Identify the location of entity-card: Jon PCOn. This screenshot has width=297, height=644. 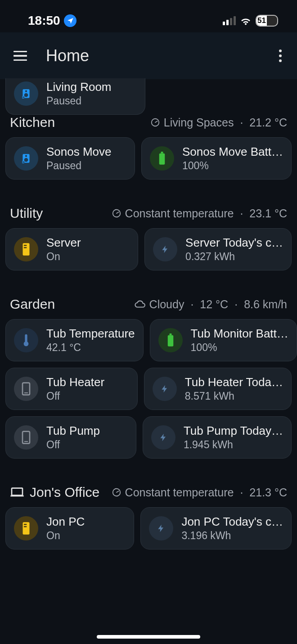
(70, 528).